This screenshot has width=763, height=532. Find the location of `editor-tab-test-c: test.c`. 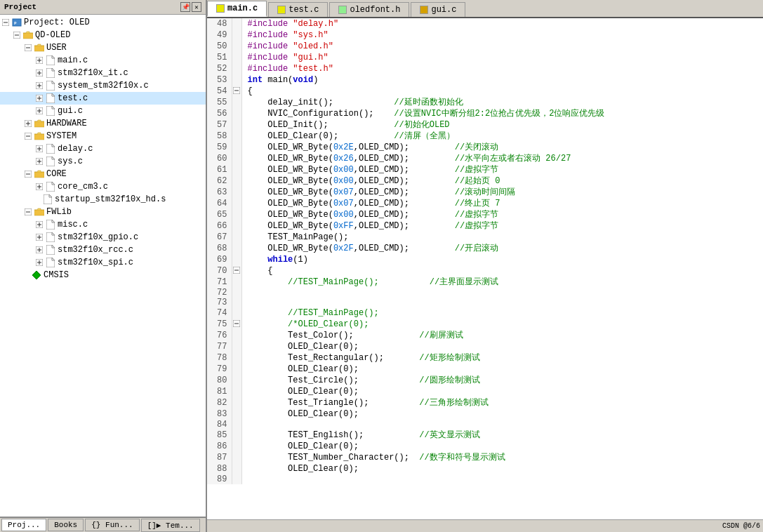

editor-tab-test-c: test.c is located at coordinates (298, 10).